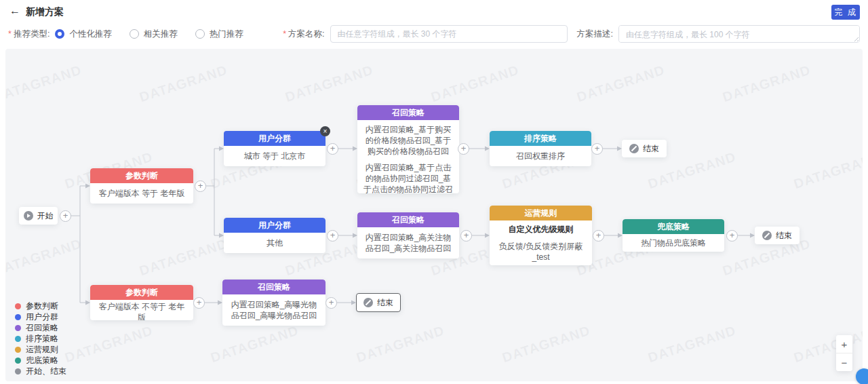 This screenshot has width=868, height=384. Describe the element at coordinates (425, 34) in the screenshot. I see `plan-name-group: * 方案名称:` at that location.